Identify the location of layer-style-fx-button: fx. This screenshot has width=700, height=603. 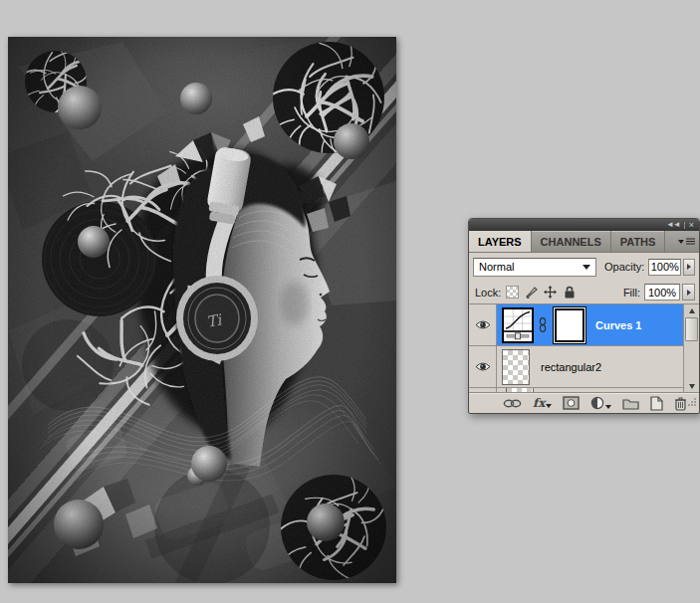
(542, 403).